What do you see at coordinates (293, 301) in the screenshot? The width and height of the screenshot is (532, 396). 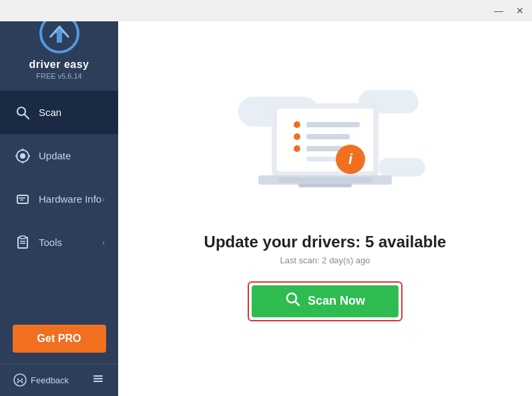 I see `scan-now-icon` at bounding box center [293, 301].